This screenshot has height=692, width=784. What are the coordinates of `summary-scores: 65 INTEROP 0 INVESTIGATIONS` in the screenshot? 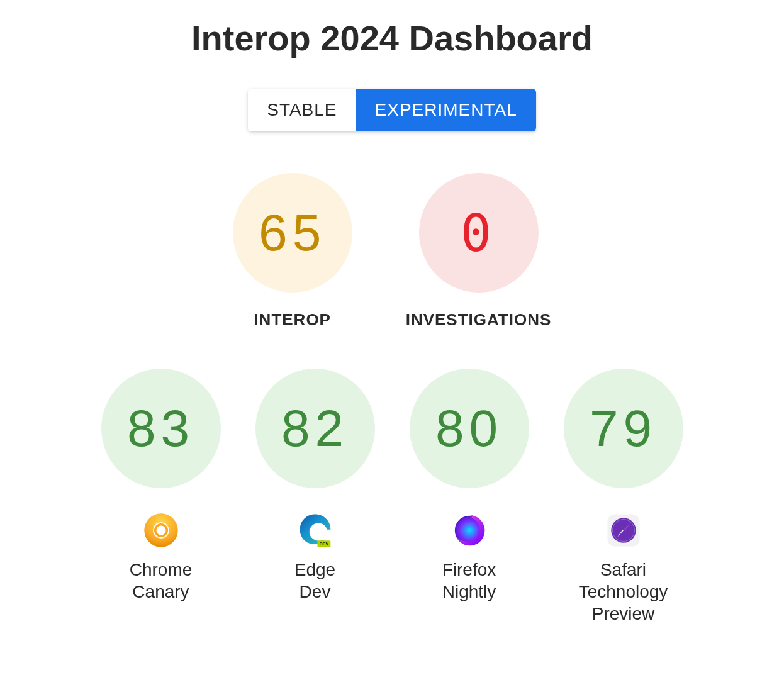 It's located at (393, 252).